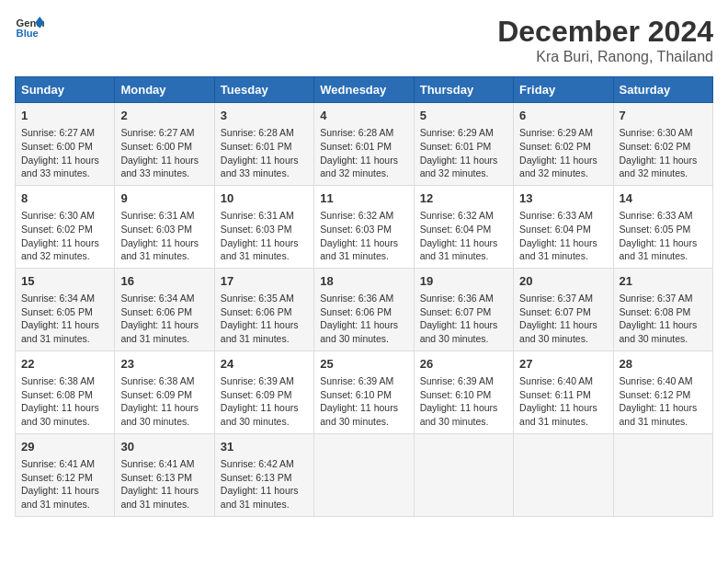 Image resolution: width=728 pixels, height=563 pixels. What do you see at coordinates (165, 475) in the screenshot?
I see `calendar-cell: 30Sunrise: 6:41 AMSunset: 6:13 PMDayligh…` at bounding box center [165, 475].